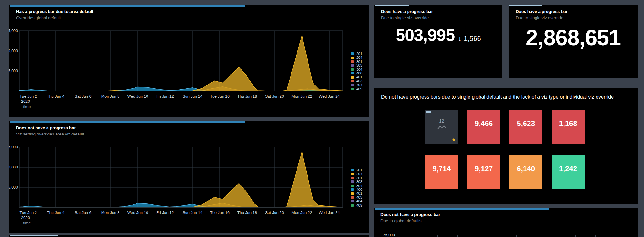 This screenshot has width=644, height=237. Describe the element at coordinates (138, 213) in the screenshot. I see `x-tick-label: Wed Jun 10` at that location.